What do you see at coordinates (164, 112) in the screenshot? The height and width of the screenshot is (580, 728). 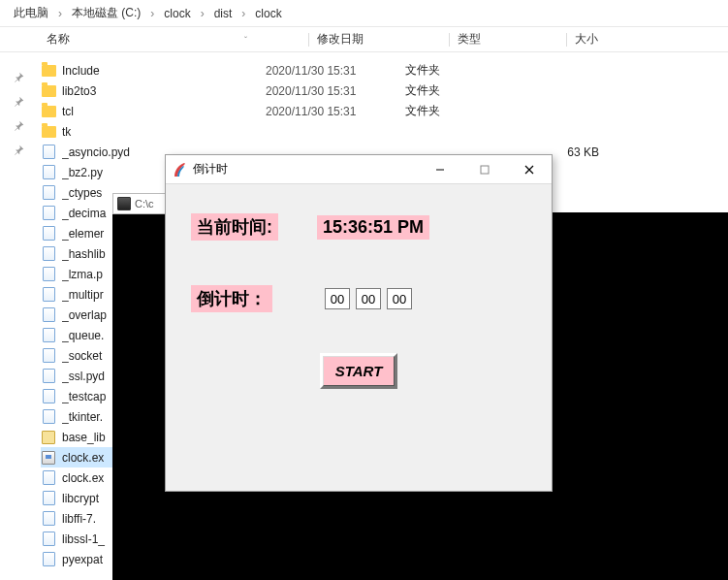 I see `file-name: tcl` at bounding box center [164, 112].